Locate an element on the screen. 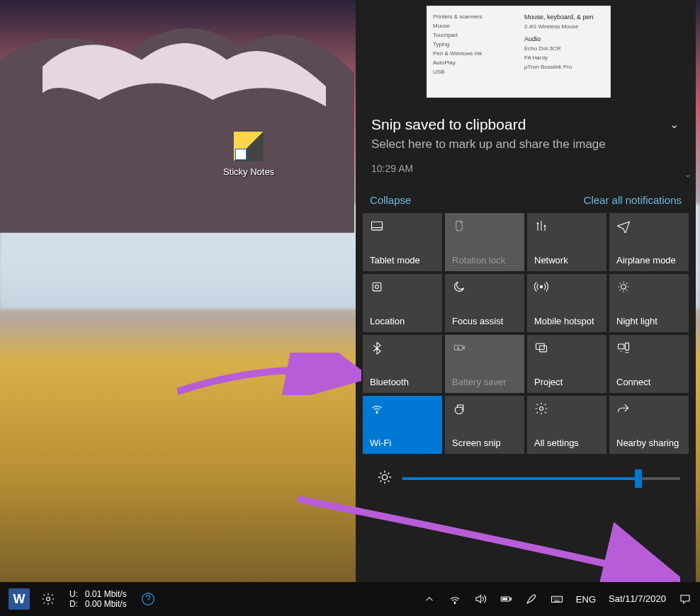 The height and width of the screenshot is (616, 700). tray-language: ENG is located at coordinates (586, 599).